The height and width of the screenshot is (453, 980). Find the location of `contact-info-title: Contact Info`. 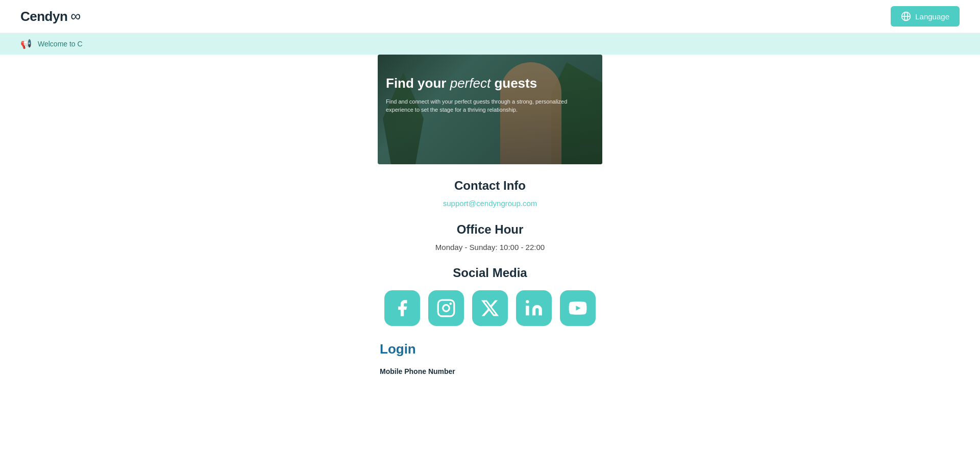

contact-info-title: Contact Info is located at coordinates (490, 186).